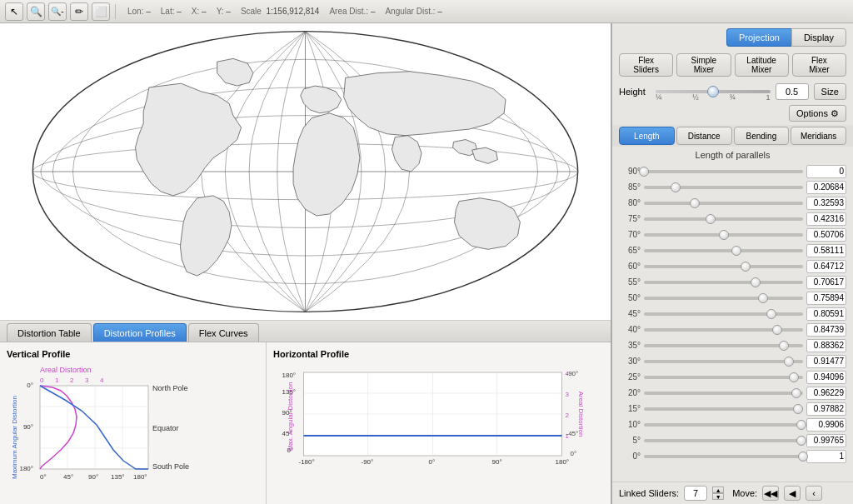  What do you see at coordinates (792, 493) in the screenshot?
I see `move-back-btn: ◀` at bounding box center [792, 493].